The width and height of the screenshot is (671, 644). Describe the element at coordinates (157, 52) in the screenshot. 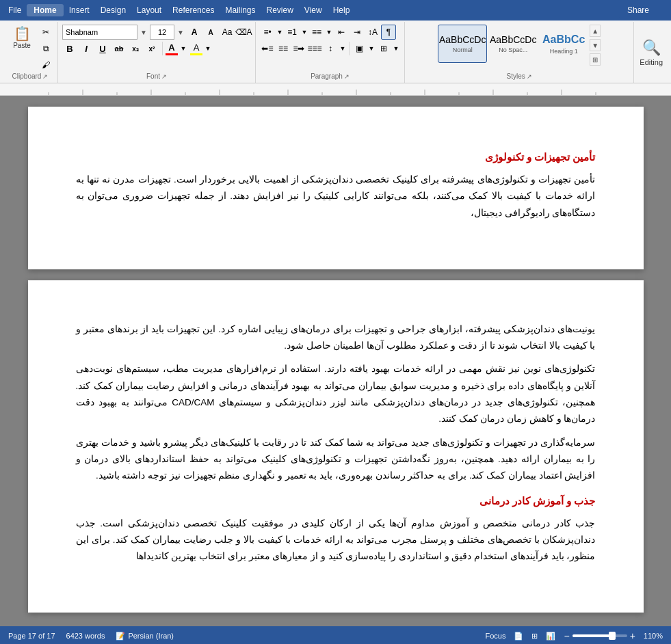

I see `font-group: ▼ ▼ A A Aa ⌫A B I U ab x₂ x² A ▼` at that location.